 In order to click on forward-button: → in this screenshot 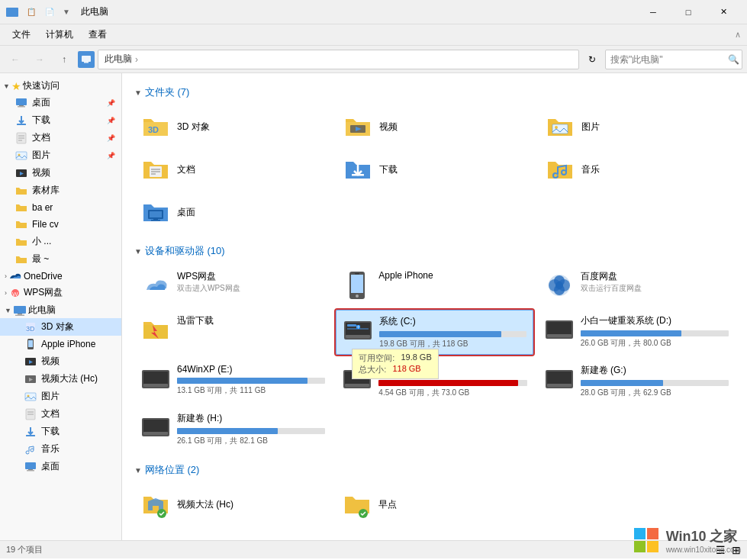, I will do `click(40, 60)`.